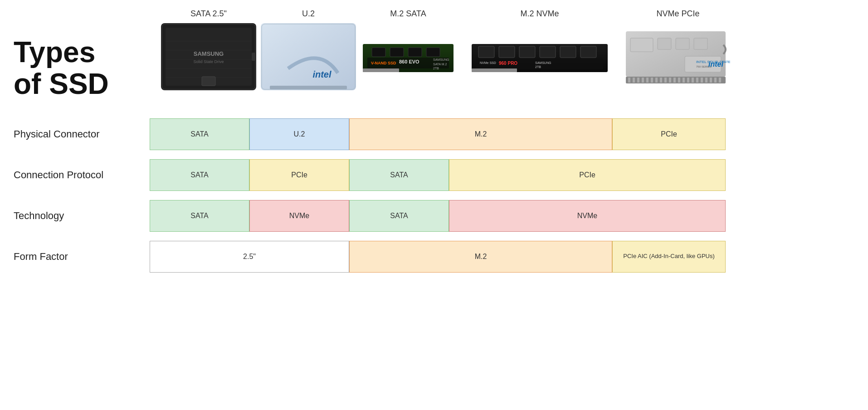  Describe the element at coordinates (308, 14) in the screenshot. I see `col-header-u2: U.2` at that location.